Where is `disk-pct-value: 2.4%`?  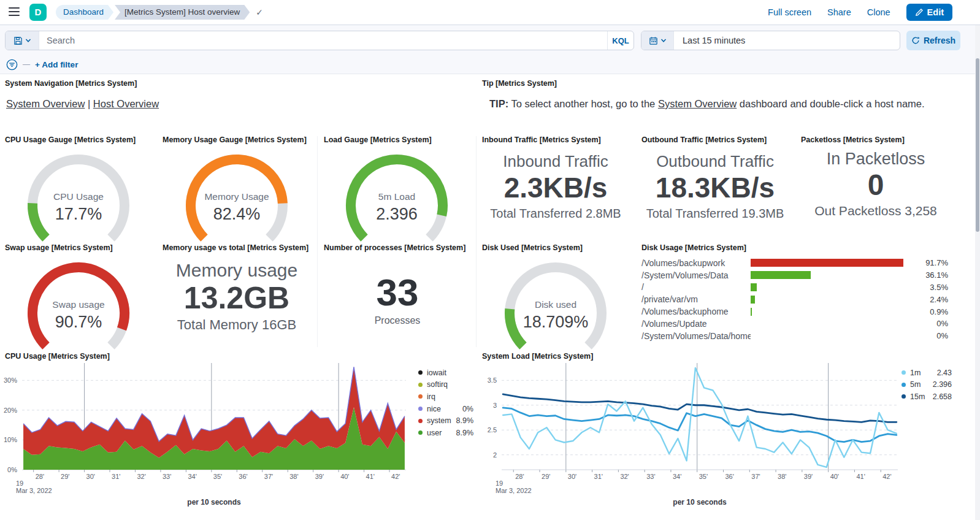 disk-pct-value: 2.4% is located at coordinates (933, 299).